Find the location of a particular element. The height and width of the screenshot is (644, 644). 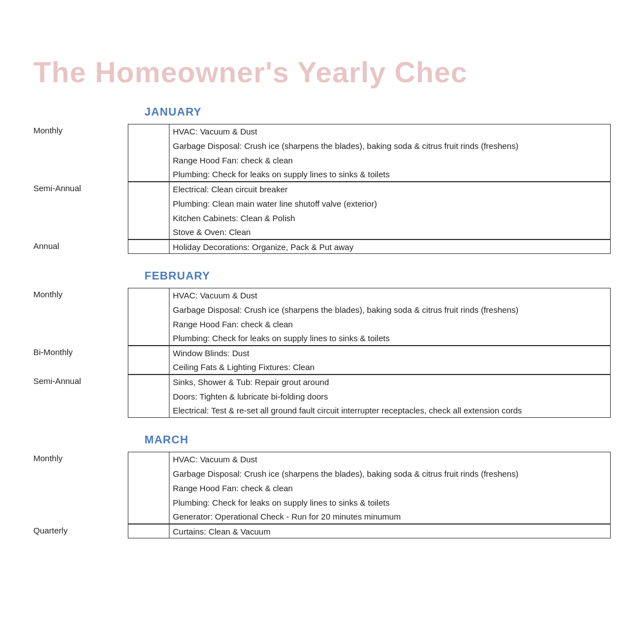

task-text: Window Blinds: Dust is located at coordinates (390, 353).